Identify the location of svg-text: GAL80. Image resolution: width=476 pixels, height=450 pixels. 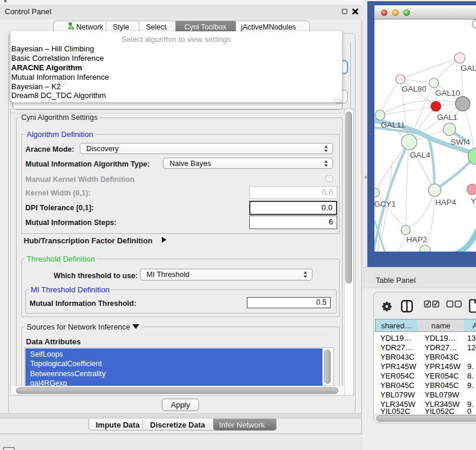
(414, 89).